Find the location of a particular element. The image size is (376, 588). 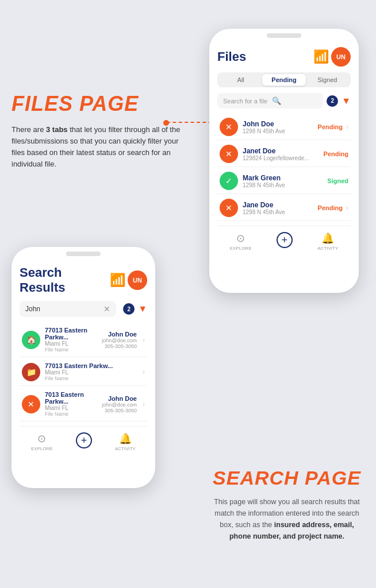

result-tag-1: File Name is located at coordinates (71, 350).